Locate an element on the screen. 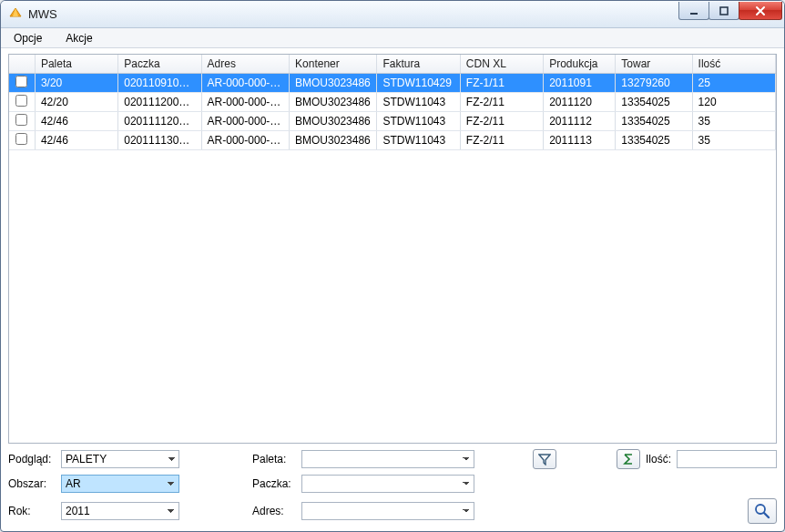 The image size is (785, 532). cell-produkcja: 2011113 is located at coordinates (579, 140).